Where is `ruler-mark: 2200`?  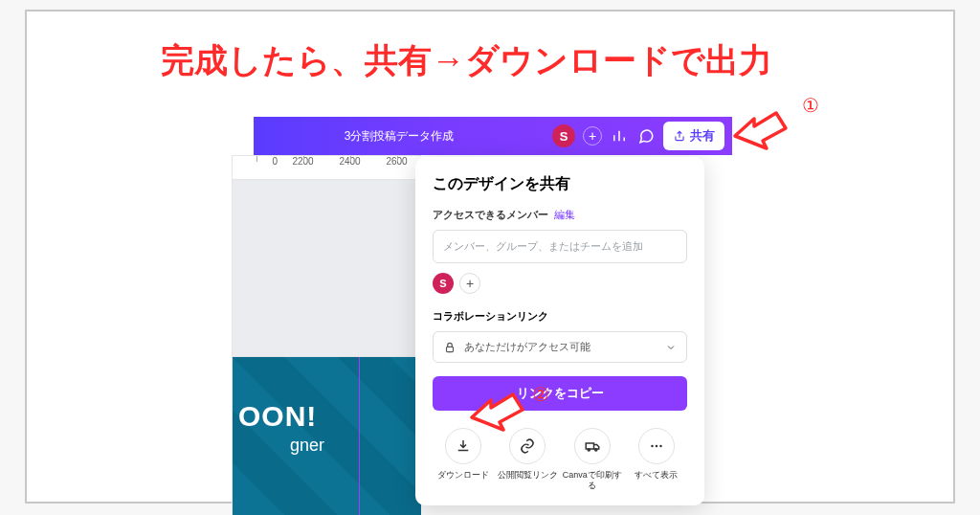 ruler-mark: 2200 is located at coordinates (302, 168).